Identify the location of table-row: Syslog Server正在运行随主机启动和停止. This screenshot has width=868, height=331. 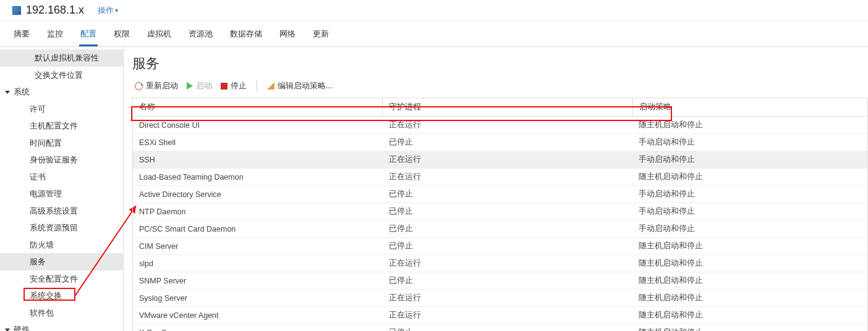
(501, 298).